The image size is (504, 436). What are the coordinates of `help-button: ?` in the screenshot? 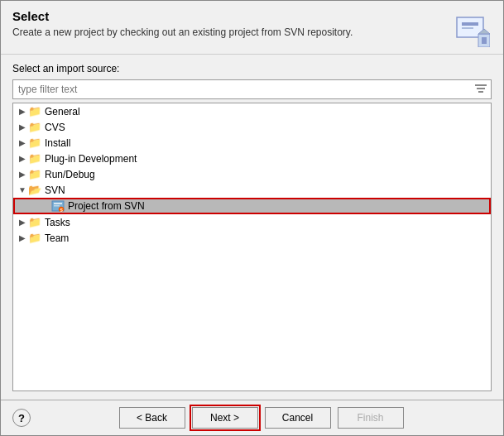 It's located at (22, 418).